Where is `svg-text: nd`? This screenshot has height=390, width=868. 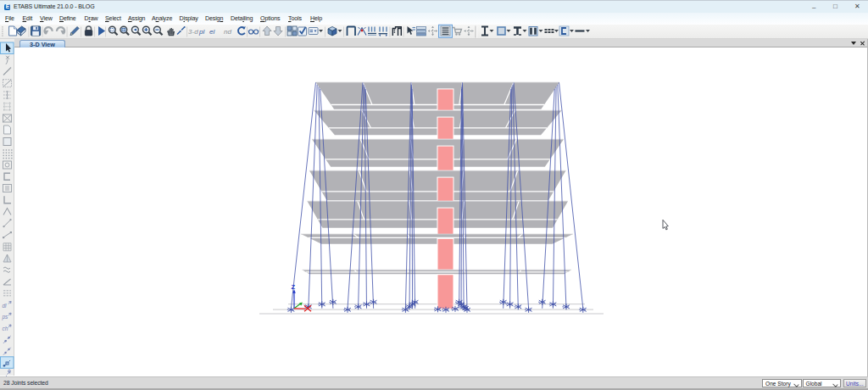
svg-text: nd is located at coordinates (227, 32).